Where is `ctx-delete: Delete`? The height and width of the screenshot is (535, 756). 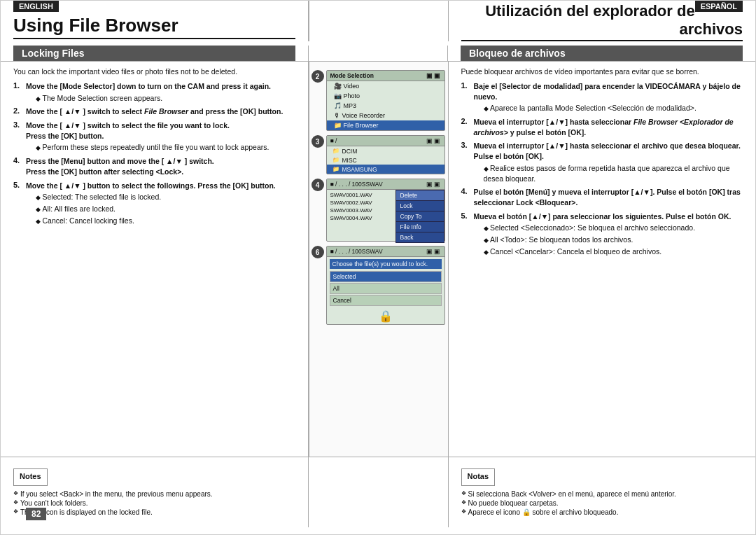
ctx-delete: Delete is located at coordinates (420, 196).